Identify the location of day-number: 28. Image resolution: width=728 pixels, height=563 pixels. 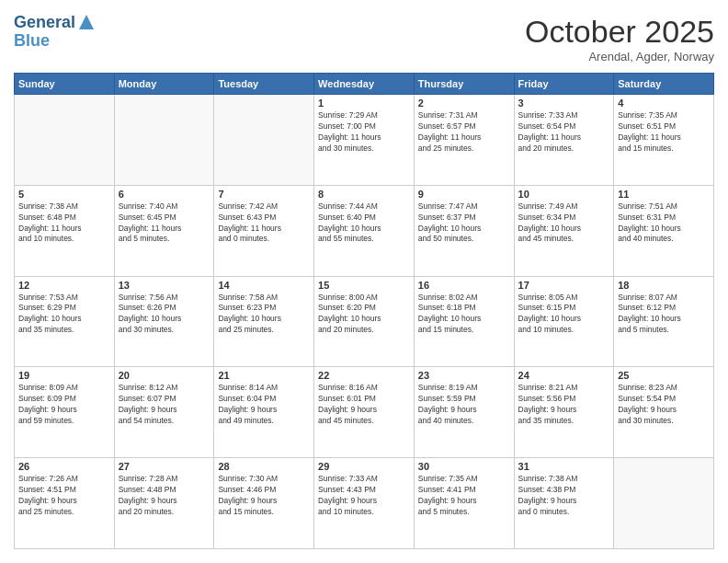
(264, 466).